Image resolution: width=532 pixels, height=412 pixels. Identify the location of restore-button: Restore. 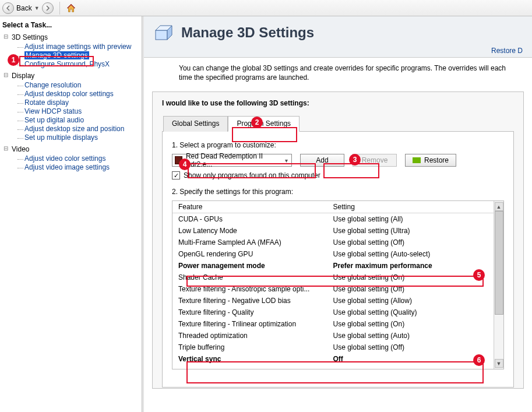
(431, 160).